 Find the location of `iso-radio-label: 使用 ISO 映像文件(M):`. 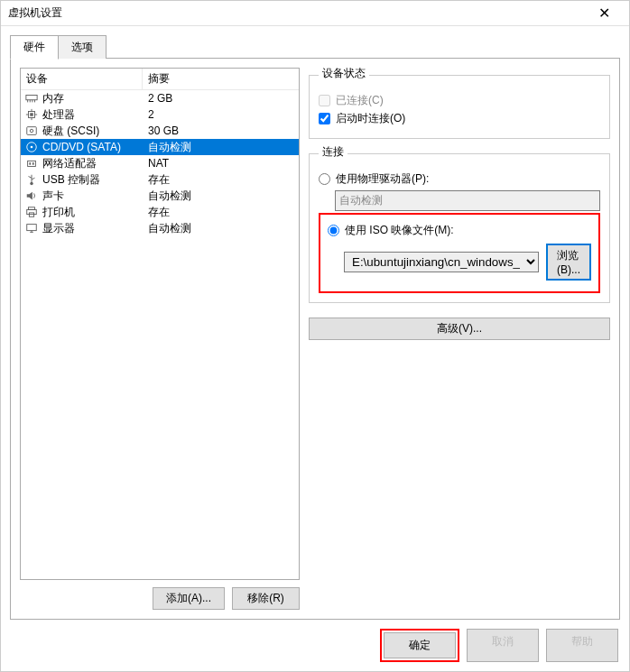

iso-radio-label: 使用 ISO 映像文件(M): is located at coordinates (399, 231).